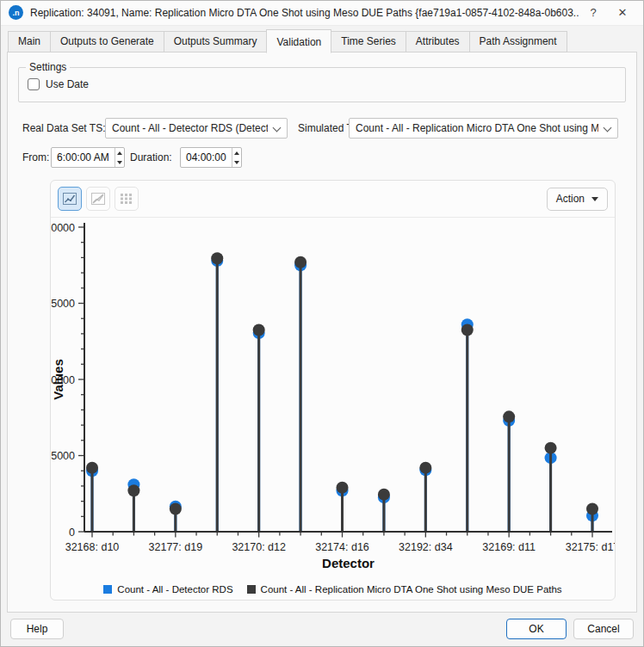 This screenshot has width=644, height=647. I want to click on use-date-checkbox, so click(34, 84).